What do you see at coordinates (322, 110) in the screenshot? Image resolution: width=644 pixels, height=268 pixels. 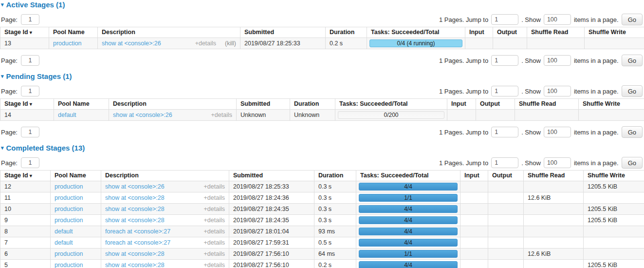 I see `stages-table: Stage Id▾Pool NameDescriptionSubmittedDu…` at bounding box center [322, 110].